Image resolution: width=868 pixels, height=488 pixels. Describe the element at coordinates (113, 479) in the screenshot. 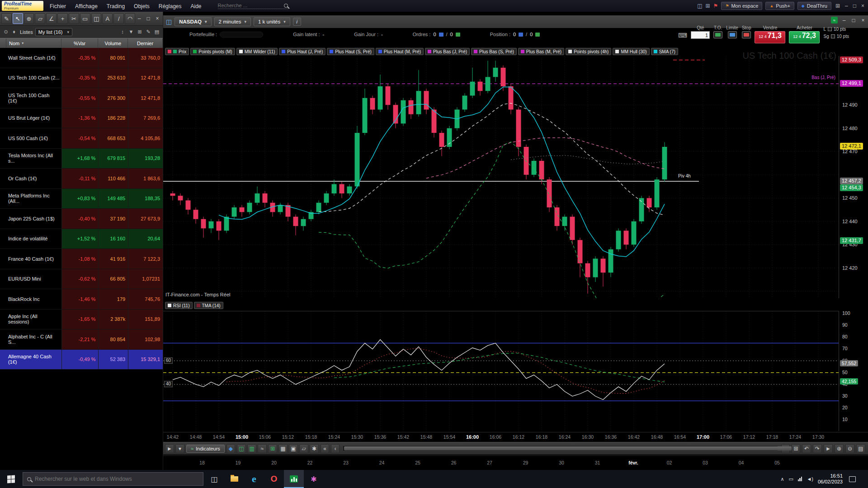

I see `taskbar-search` at that location.